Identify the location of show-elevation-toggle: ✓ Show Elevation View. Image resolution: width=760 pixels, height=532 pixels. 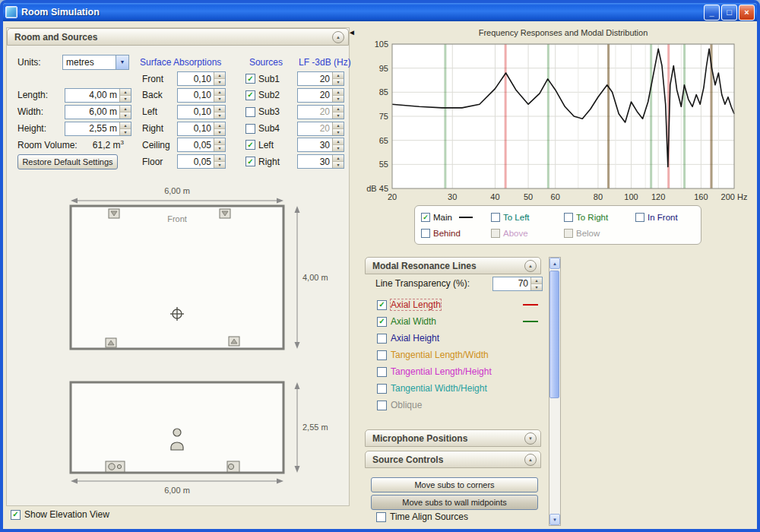
(60, 515).